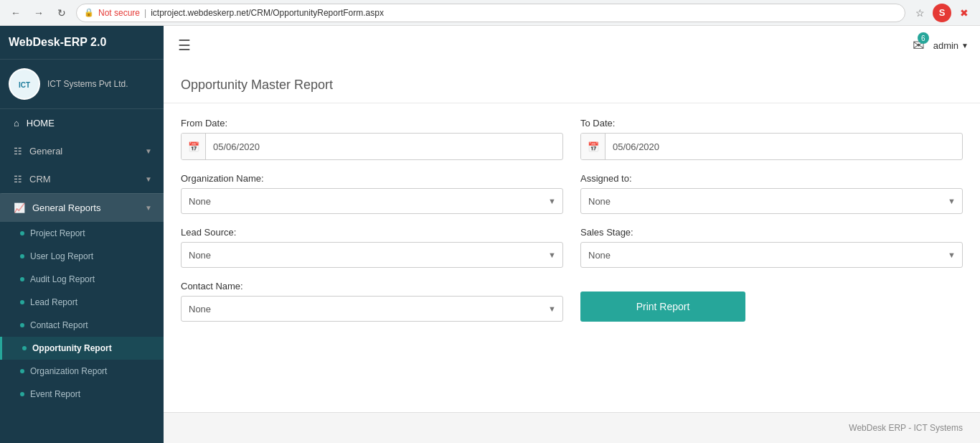 This screenshot has width=980, height=443. I want to click on assigned-to-select-wrapper: None ▼, so click(772, 201).